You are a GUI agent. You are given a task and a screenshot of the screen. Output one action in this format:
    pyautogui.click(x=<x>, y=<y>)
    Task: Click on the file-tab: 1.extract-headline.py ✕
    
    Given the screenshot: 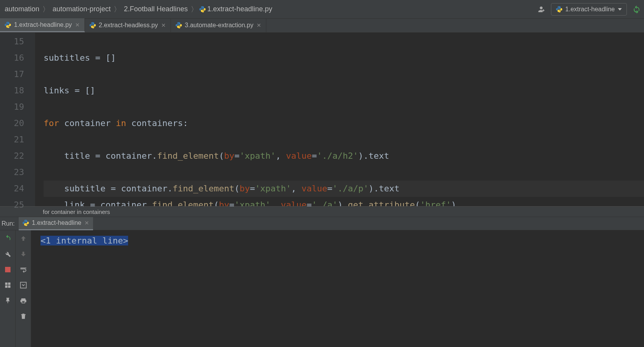 What is the action you would take?
    pyautogui.click(x=42, y=25)
    